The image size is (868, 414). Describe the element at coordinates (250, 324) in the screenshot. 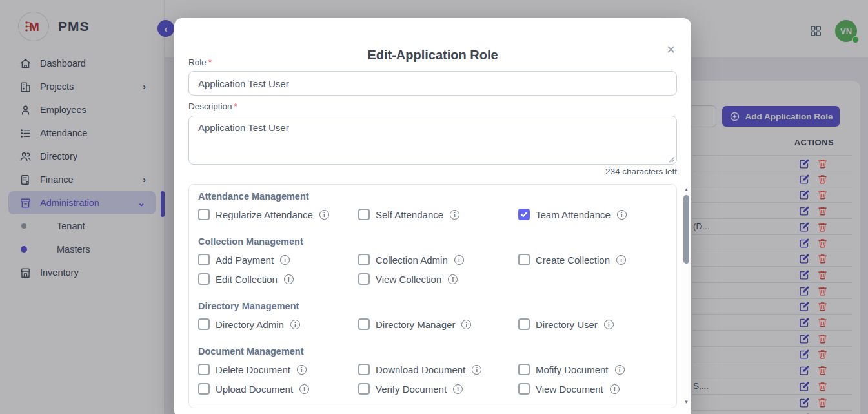

I see `permission-label: Directory Admin` at that location.